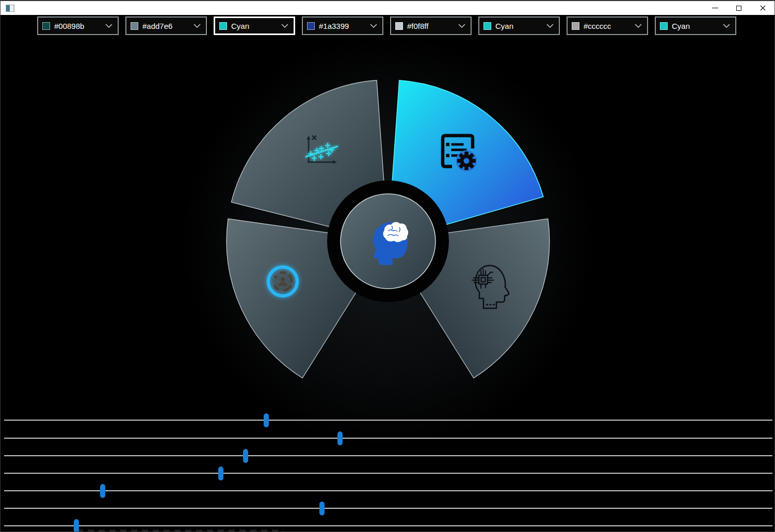  Describe the element at coordinates (739, 8) in the screenshot. I see `maximize-button` at that location.